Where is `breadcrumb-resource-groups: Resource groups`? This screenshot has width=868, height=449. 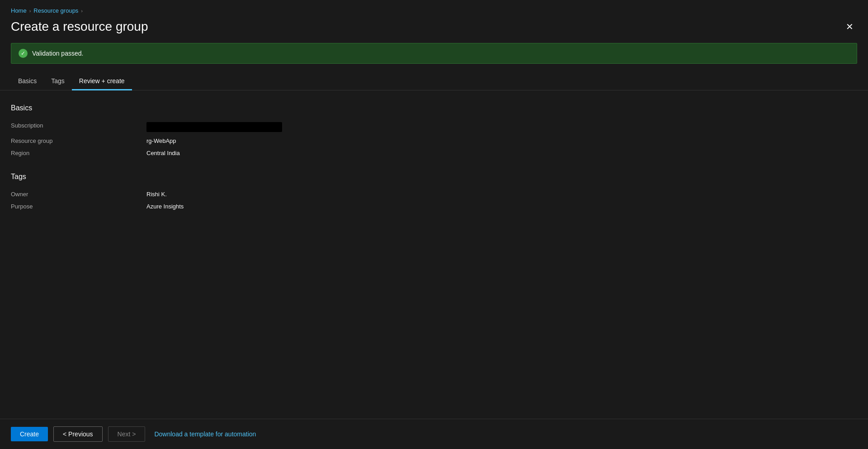 breadcrumb-resource-groups: Resource groups is located at coordinates (56, 11).